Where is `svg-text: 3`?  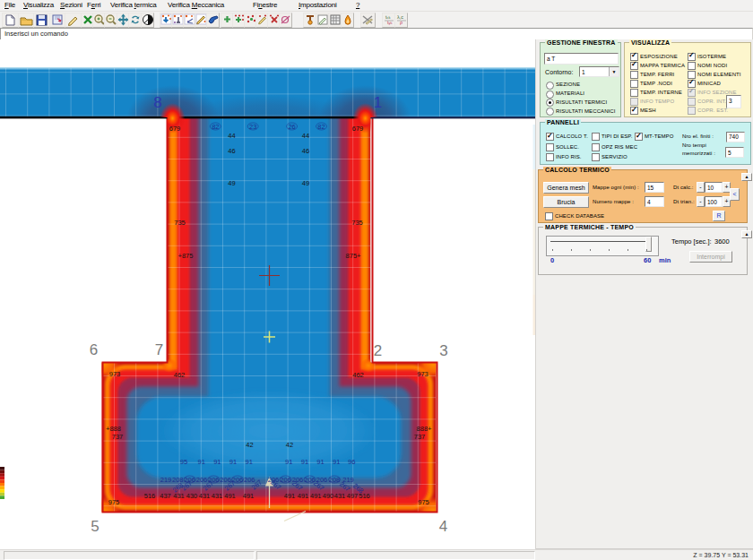
svg-text: 3 is located at coordinates (443, 351).